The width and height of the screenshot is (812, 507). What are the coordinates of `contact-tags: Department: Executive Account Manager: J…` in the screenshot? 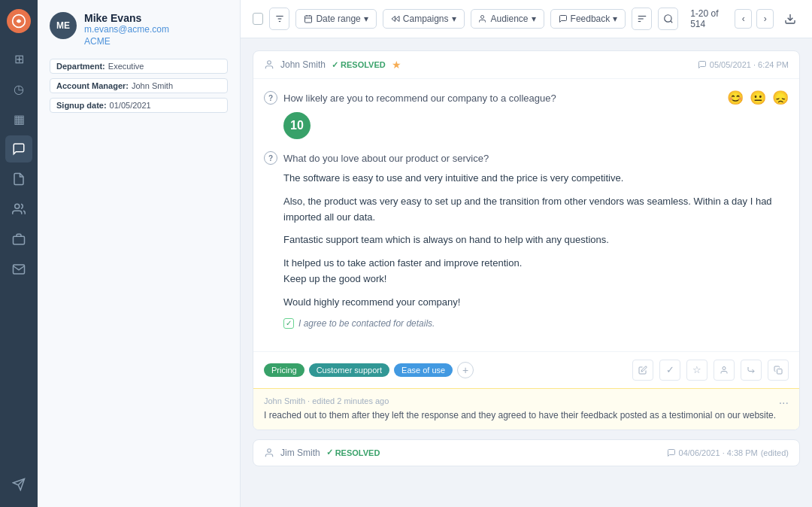 It's located at (138, 86).